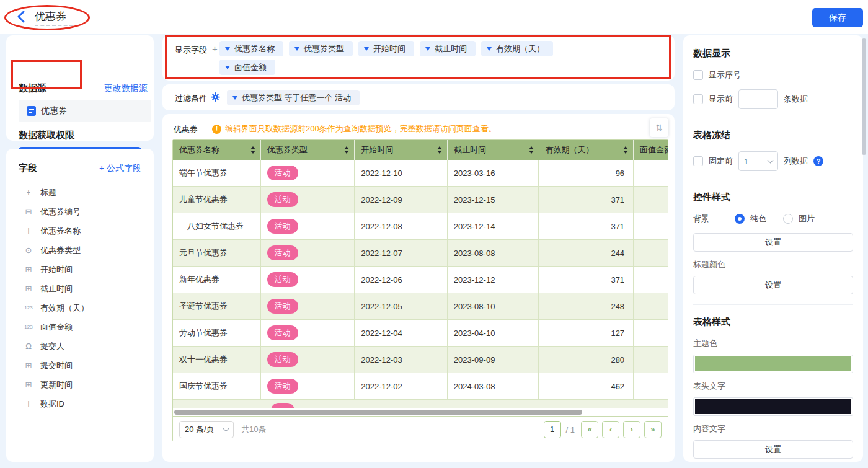  What do you see at coordinates (29, 231) in the screenshot?
I see `text-icon: I` at bounding box center [29, 231].